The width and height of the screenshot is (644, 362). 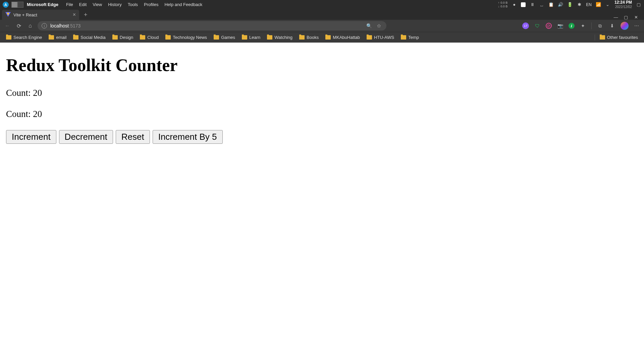 What do you see at coordinates (280, 38) in the screenshot?
I see `bookmark-watching: Watching` at bounding box center [280, 38].